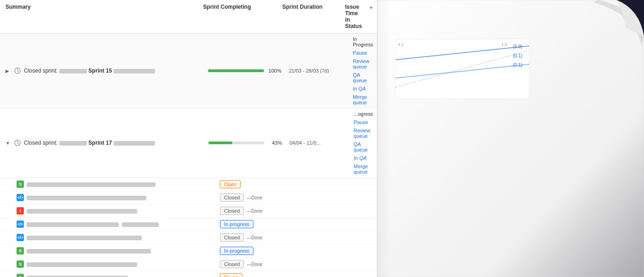 The height and width of the screenshot is (277, 644). What do you see at coordinates (511, 69) in the screenshot?
I see `code-line-7: reenMode-scrollable .SITE_ROOT{overflo` at bounding box center [511, 69].